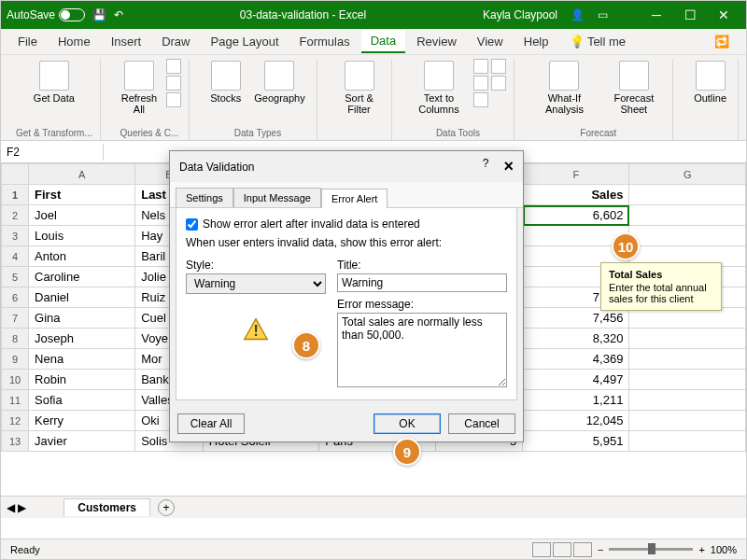 The width and height of the screenshot is (747, 560). Describe the element at coordinates (383, 41) in the screenshot. I see `tab-data: Data` at that location.